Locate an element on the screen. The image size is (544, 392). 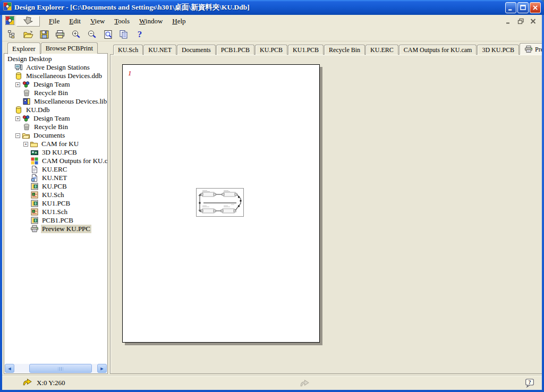
tree-item-miscellaneous-devices-lib: Miscellaneous Devices.lib is located at coordinates (56, 101).